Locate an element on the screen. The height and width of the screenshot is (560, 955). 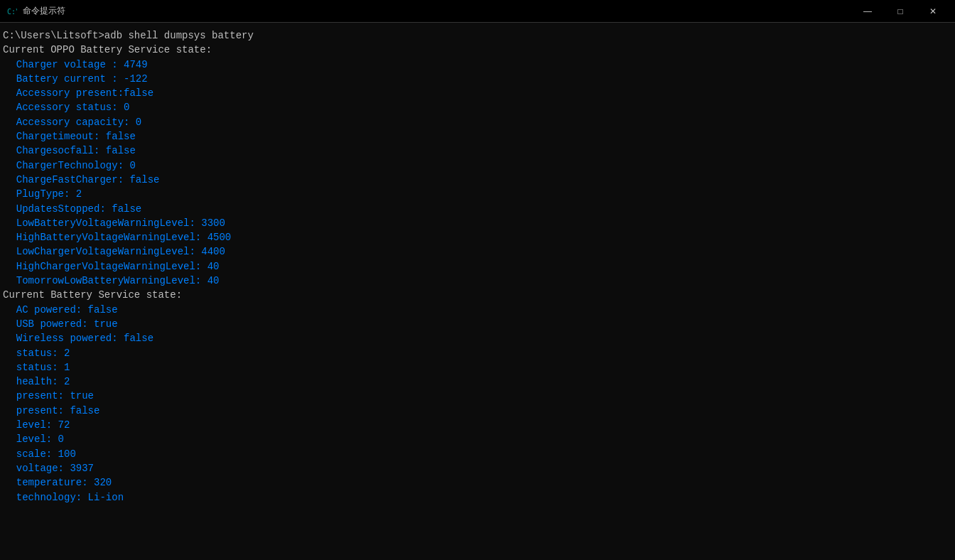
terminal-line: C:\Users\Litsoft>adb shell dumpsys batte… is located at coordinates (478, 36).